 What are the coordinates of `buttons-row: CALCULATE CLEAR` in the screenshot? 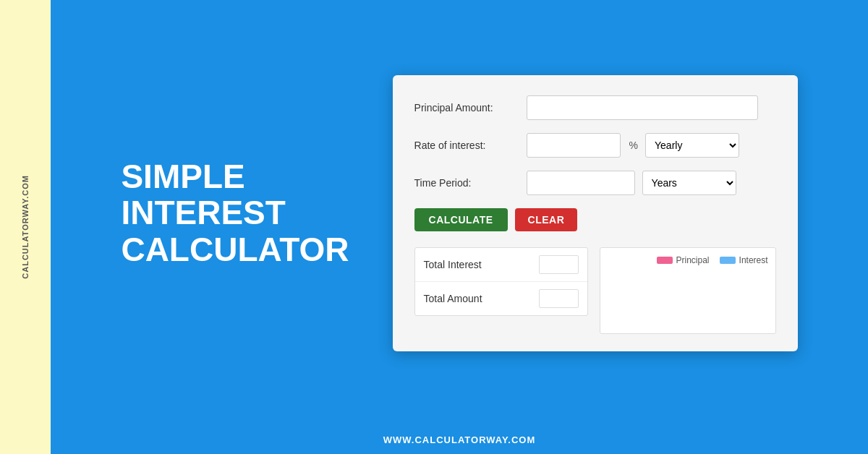 It's located at (595, 220).